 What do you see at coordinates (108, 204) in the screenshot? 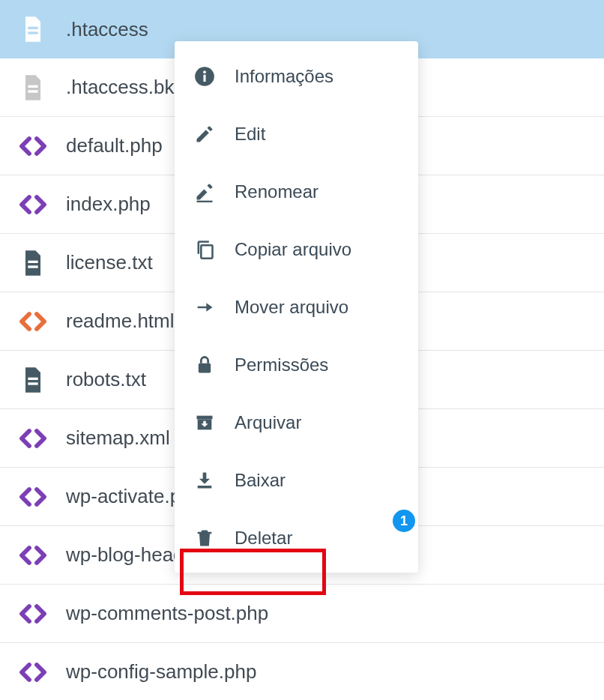
I see `file-name: index.php` at bounding box center [108, 204].